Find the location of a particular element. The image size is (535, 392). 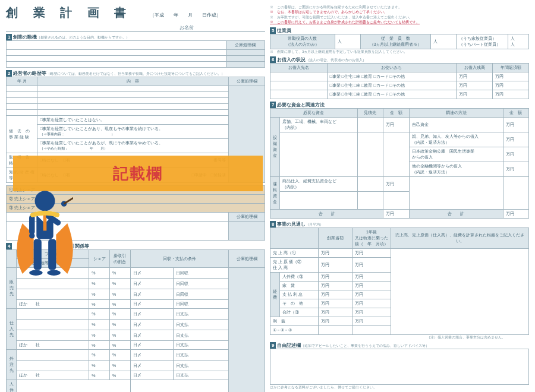

sec9-header: 9自由記述欄（追加でアピールしたいこと、事業を行ううえでの悩み、欲しいアドバイス… is located at coordinates (399, 346).